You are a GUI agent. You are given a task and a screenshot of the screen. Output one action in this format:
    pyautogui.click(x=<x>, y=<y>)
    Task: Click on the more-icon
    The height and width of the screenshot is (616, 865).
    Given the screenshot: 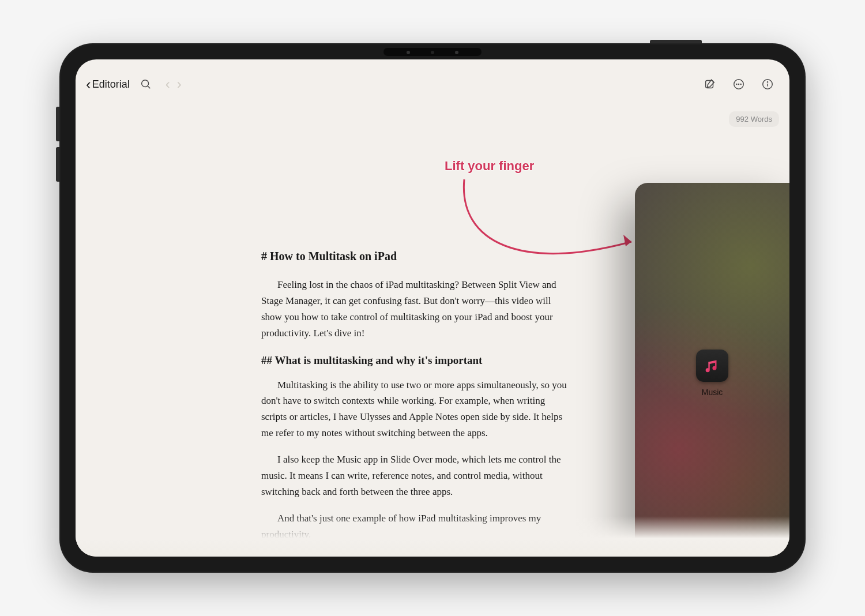 What is the action you would take?
    pyautogui.click(x=739, y=84)
    